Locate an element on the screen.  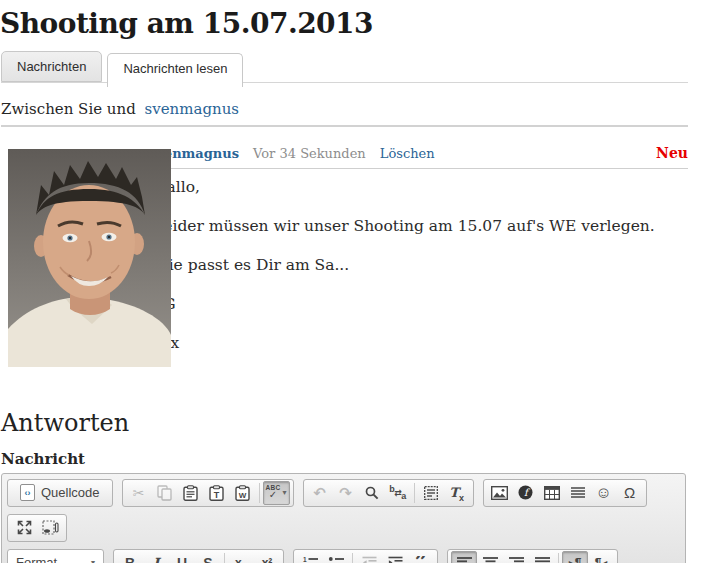
spellcheck-button: ABC ✓ ▾ is located at coordinates (276, 493).